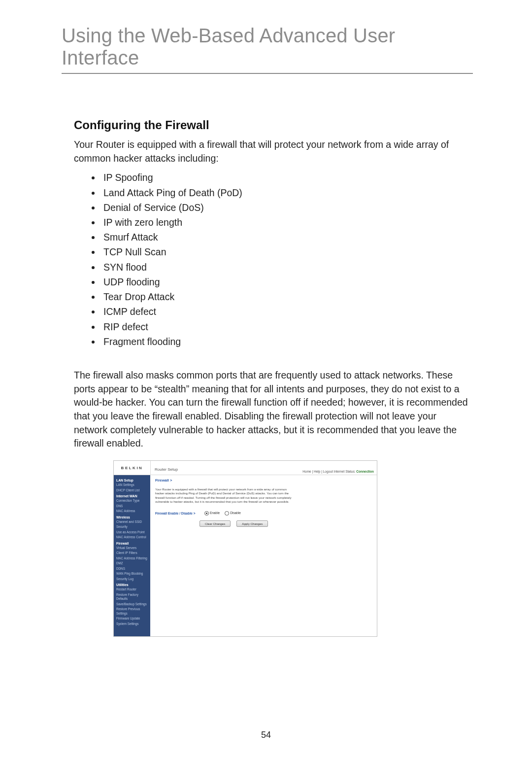  I want to click on sidebar-item: Client IP Filters, so click(132, 553).